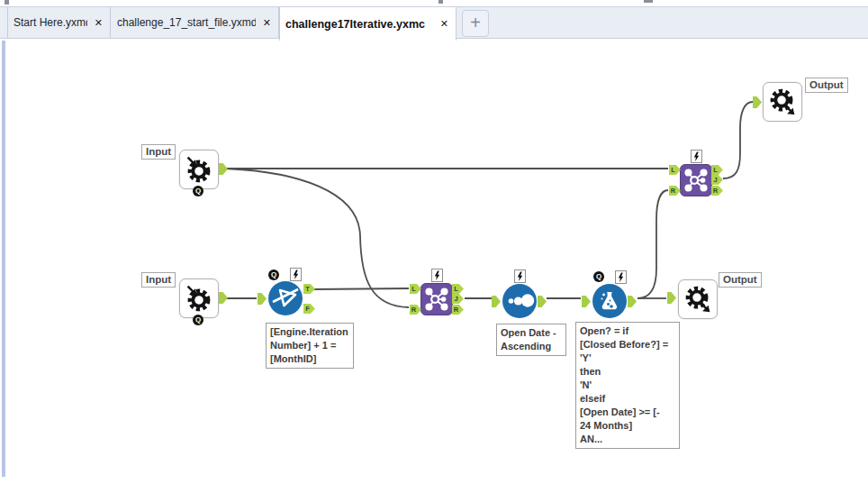 Image resolution: width=868 pixels, height=484 pixels. Describe the element at coordinates (59, 23) in the screenshot. I see `tab-start-here: Start Here.yxmd ✕` at that location.